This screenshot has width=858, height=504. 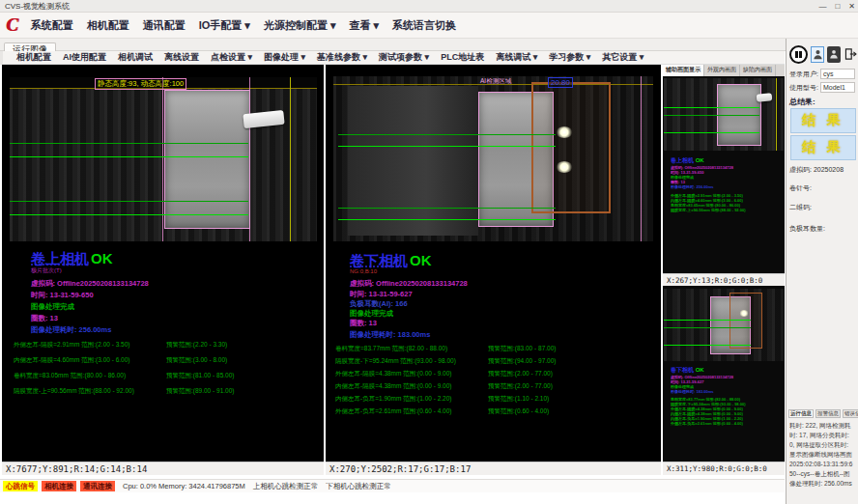 What do you see at coordinates (804, 88) in the screenshot?
I see `model-label: 使用型号:` at bounding box center [804, 88].